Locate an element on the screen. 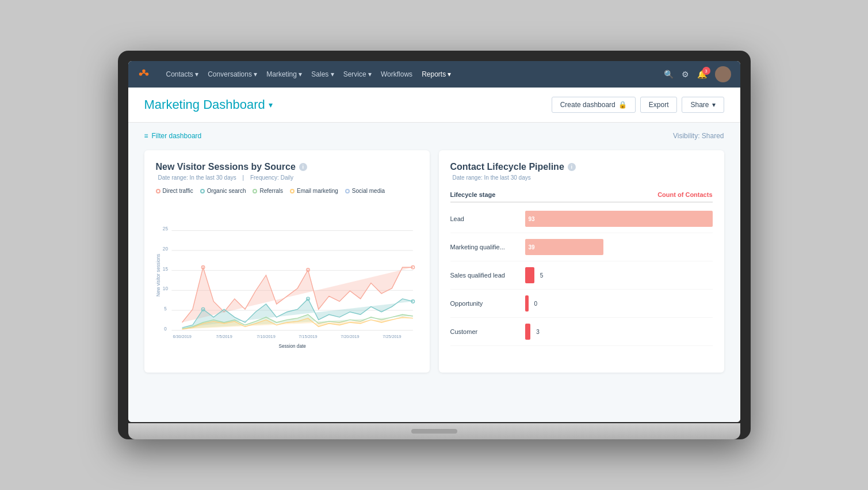 The width and height of the screenshot is (868, 490). legend-organic: Organic search is located at coordinates (223, 191).